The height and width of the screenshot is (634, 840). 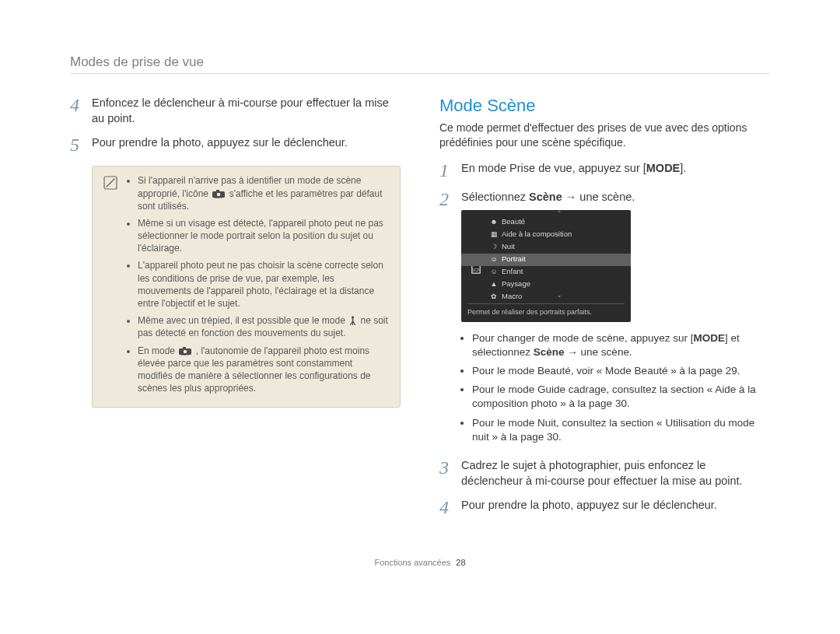 What do you see at coordinates (616, 388) in the screenshot?
I see `step2-sublist: Pour changer de mode de scène, appuyez s…` at bounding box center [616, 388].